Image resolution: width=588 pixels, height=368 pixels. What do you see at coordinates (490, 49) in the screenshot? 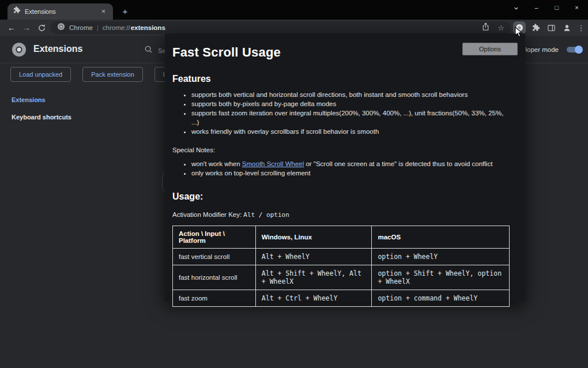
I see `options-button: Options` at bounding box center [490, 49].